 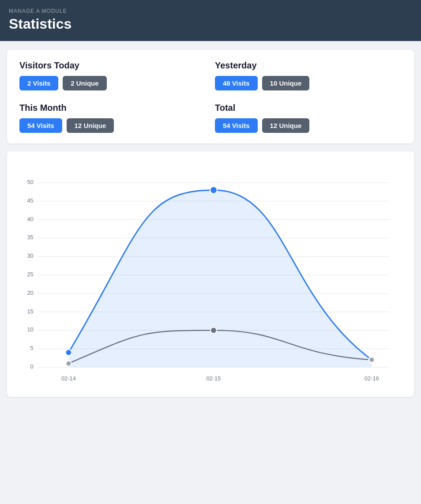 What do you see at coordinates (372, 379) in the screenshot?
I see `x-label-3: 02-16` at bounding box center [372, 379].